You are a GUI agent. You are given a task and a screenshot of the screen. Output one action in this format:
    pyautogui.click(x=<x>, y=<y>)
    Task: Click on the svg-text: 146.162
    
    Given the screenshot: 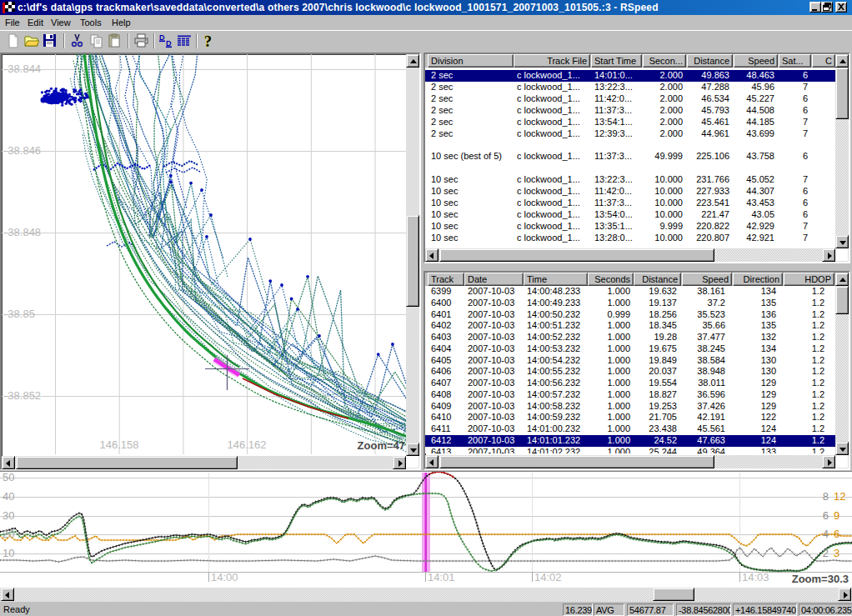 What is the action you would take?
    pyautogui.click(x=247, y=445)
    